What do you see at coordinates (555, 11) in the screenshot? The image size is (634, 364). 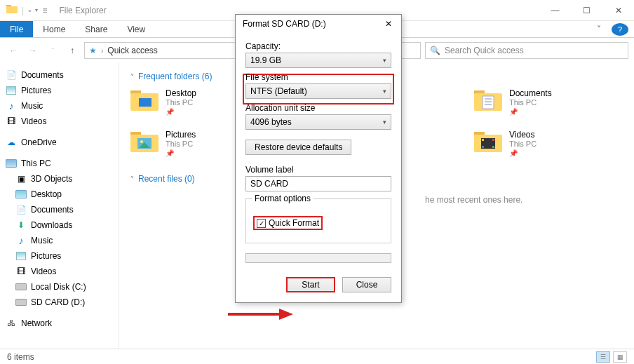 I see `minimize-button: —` at bounding box center [555, 11].